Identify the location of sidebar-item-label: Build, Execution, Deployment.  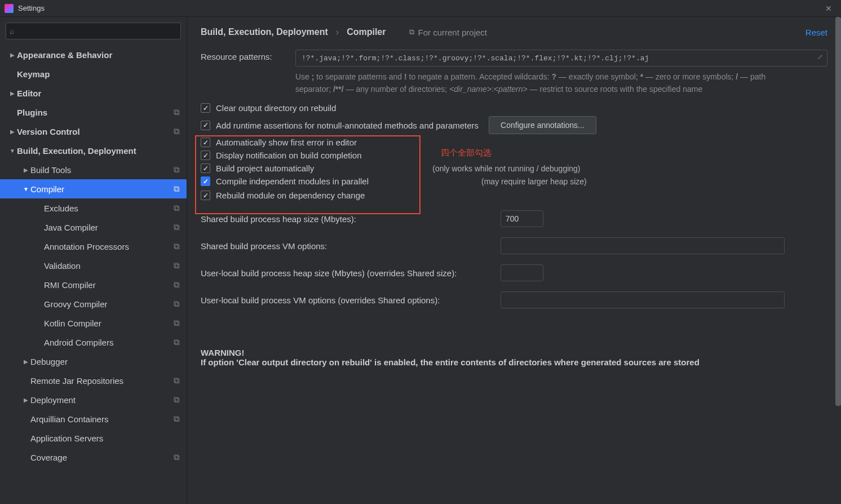
(101, 151).